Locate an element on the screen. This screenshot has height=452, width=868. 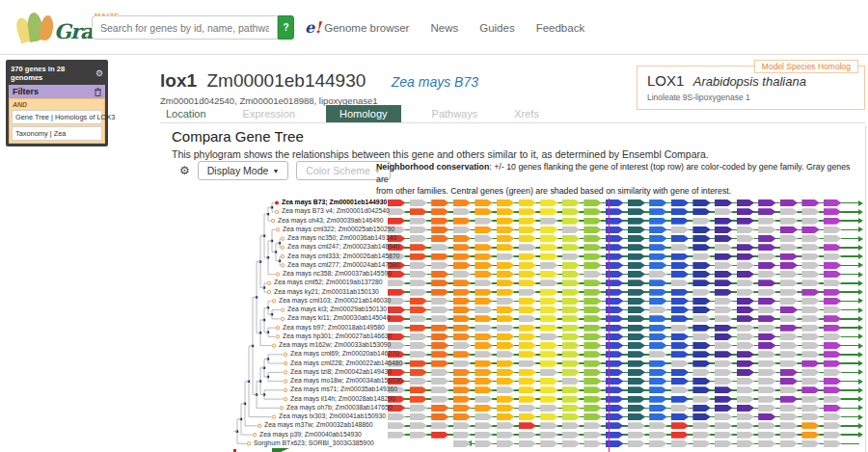
collapsed-subtree-wedge is located at coordinates (281, 450).